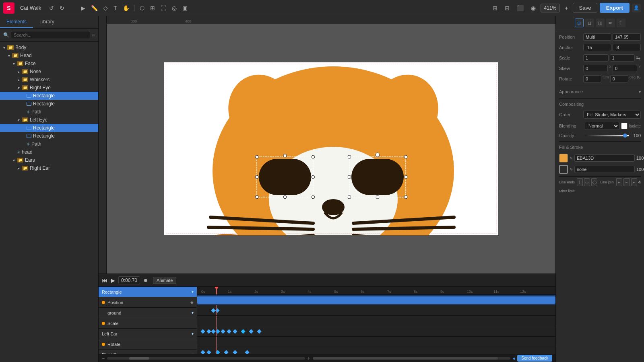  What do you see at coordinates (625, 136) in the screenshot?
I see `opacity-thumb` at bounding box center [625, 136].